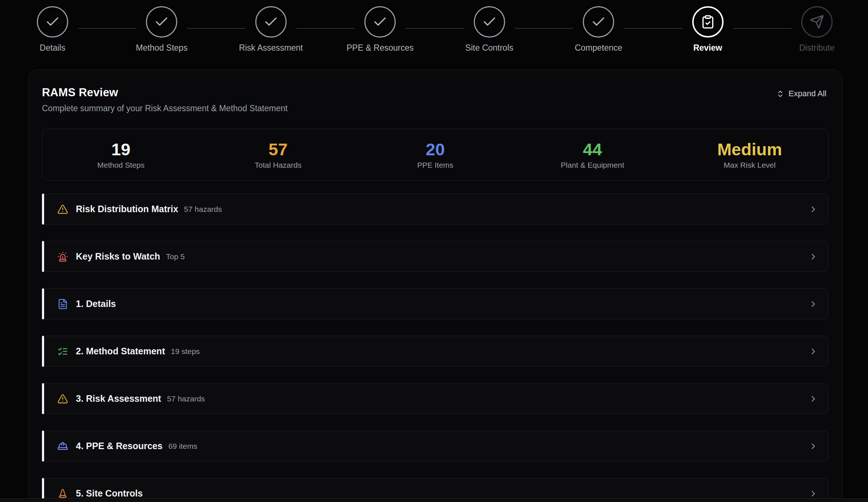  What do you see at coordinates (434, 26) in the screenshot?
I see `wizard-stepper: Details Method Steps Risk Assessment PPE…` at bounding box center [434, 26].